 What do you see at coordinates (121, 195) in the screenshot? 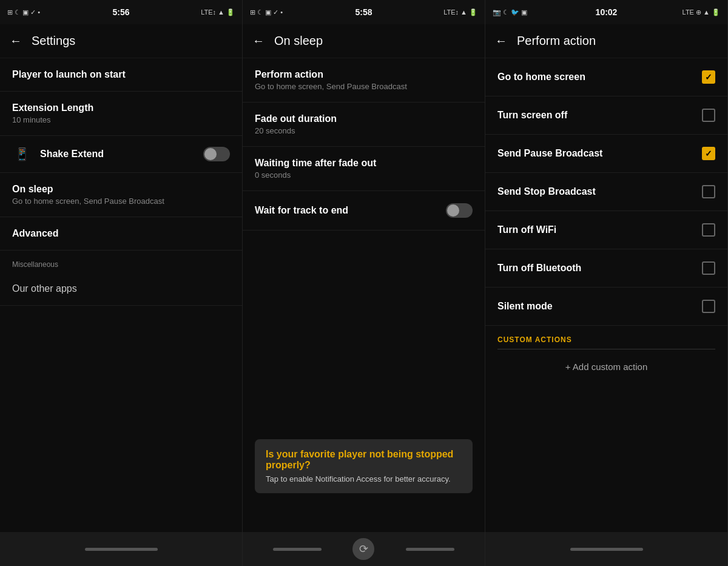
I see `setting-on-sleep: On sleep Go to home screen, Send Pause B…` at bounding box center [121, 195].